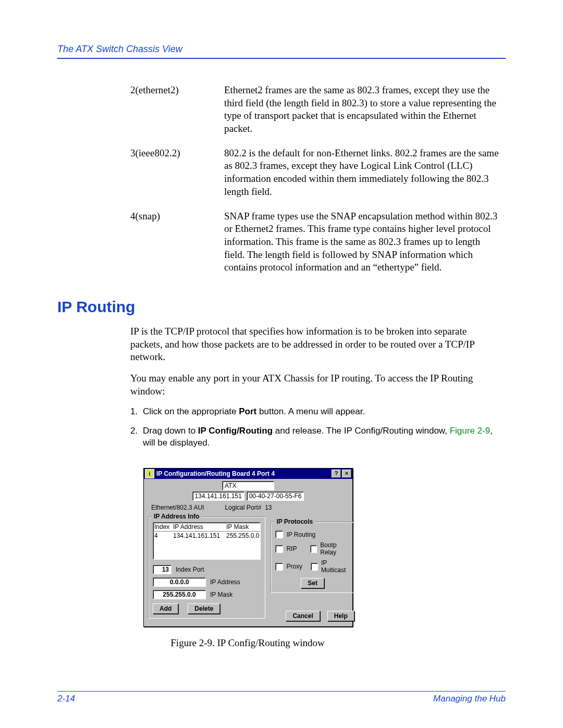  I want to click on text: and release. The IP Config/Routing windo…, so click(361, 430).